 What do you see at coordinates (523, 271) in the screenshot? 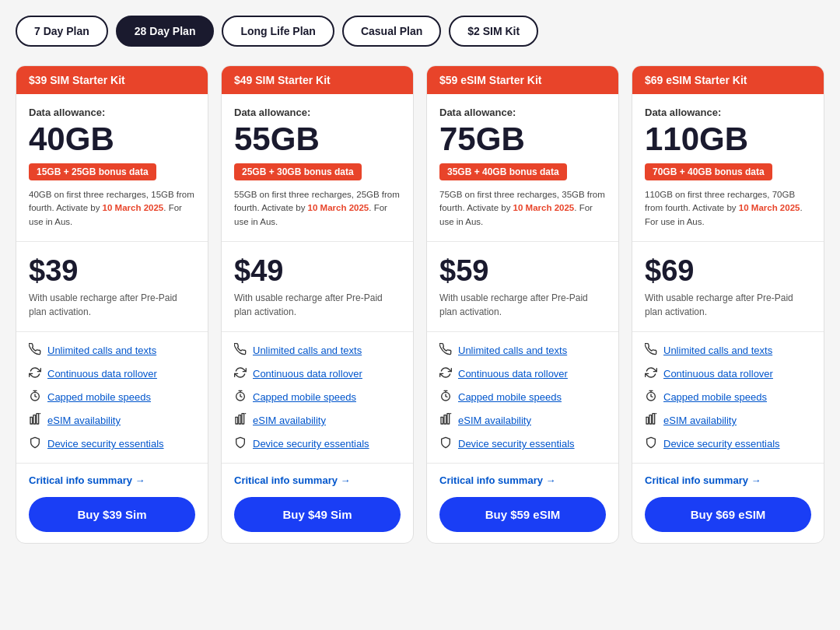
I see `price-amount: $59` at bounding box center [523, 271].